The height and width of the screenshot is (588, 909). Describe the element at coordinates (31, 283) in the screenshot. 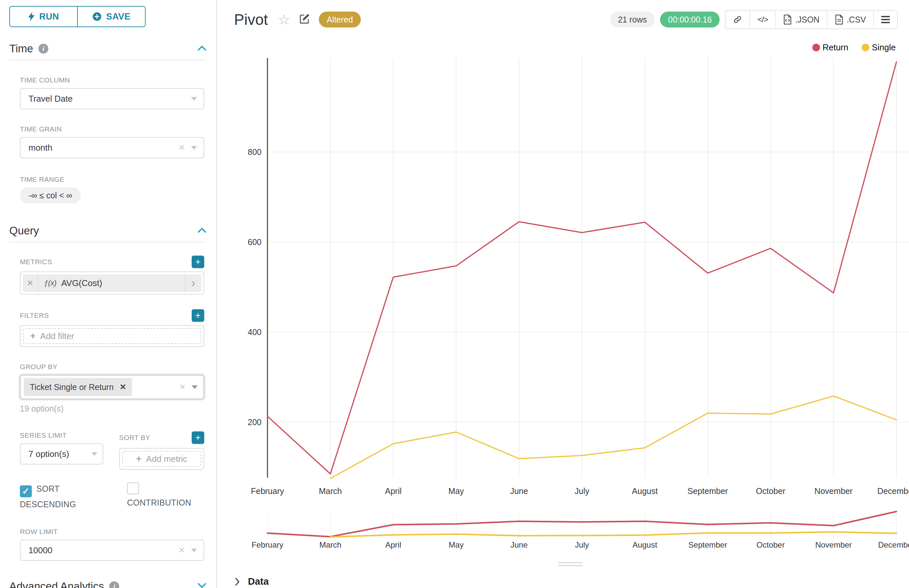

I see `remove-metric-icon: ✕` at that location.